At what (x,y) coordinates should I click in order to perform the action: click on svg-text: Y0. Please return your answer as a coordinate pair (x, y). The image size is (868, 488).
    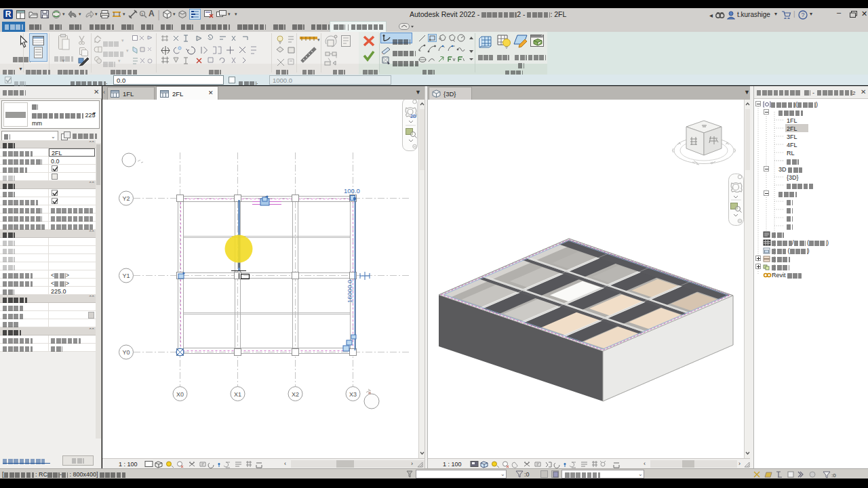
    Looking at the image, I should click on (126, 352).